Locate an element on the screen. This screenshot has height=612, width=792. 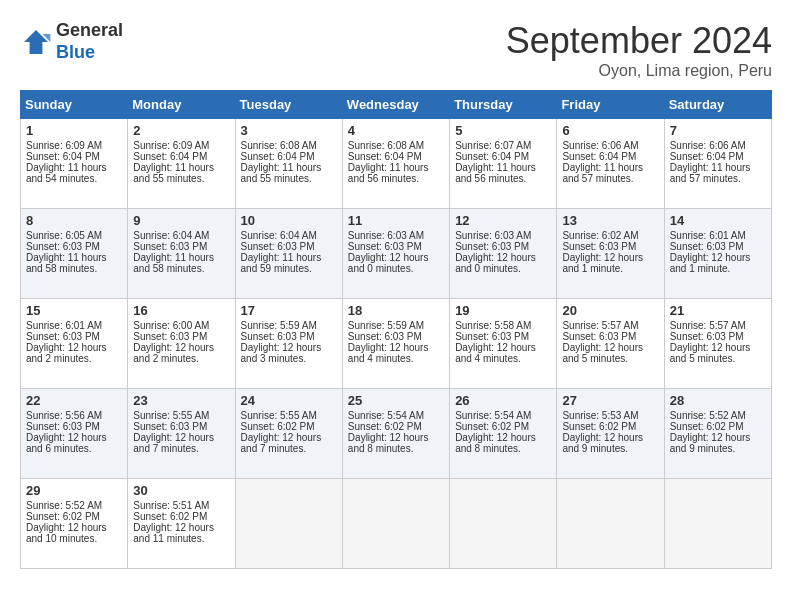
daylight-label: Daylight: 12 hours and 4 minutes. is located at coordinates (496, 353).